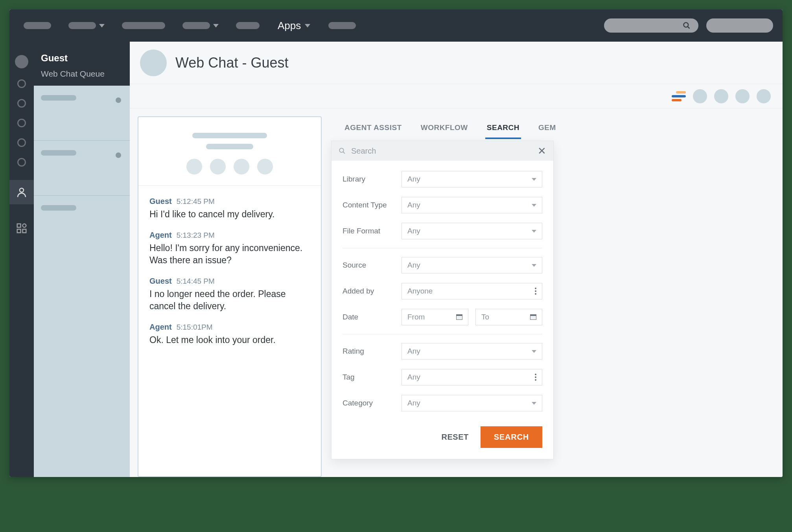 This screenshot has height=532, width=792. Describe the element at coordinates (442, 151) in the screenshot. I see `search-input` at that location.